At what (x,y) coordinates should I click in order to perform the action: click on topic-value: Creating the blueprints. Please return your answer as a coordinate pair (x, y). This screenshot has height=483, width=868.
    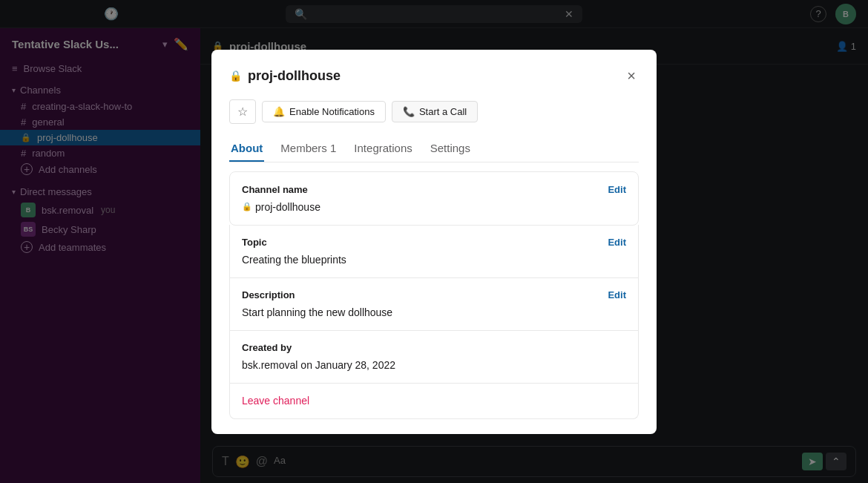
    Looking at the image, I should click on (434, 260).